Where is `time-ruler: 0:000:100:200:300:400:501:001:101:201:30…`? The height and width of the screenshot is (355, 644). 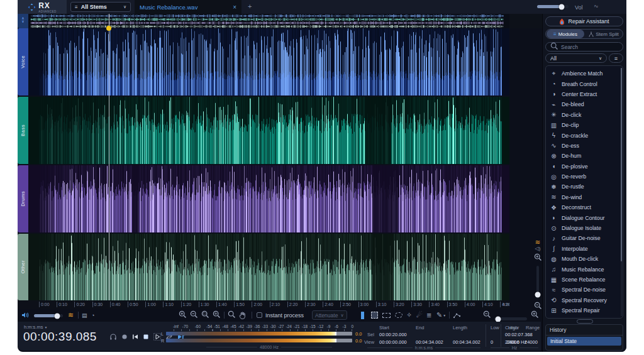
time-ruler: 0:000:100:200:300:400:501:001:101:201:30… is located at coordinates (269, 304).